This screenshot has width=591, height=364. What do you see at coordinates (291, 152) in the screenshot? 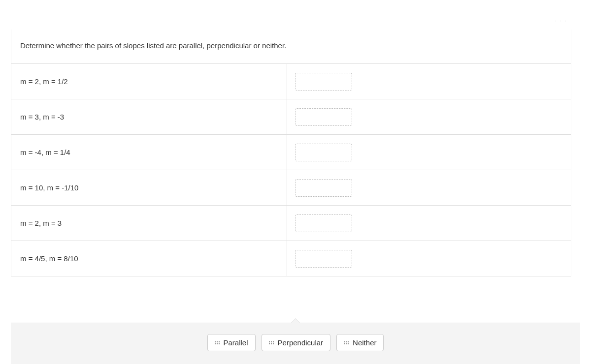
I see `match-row: m = -4, m = 1/4` at bounding box center [291, 152].